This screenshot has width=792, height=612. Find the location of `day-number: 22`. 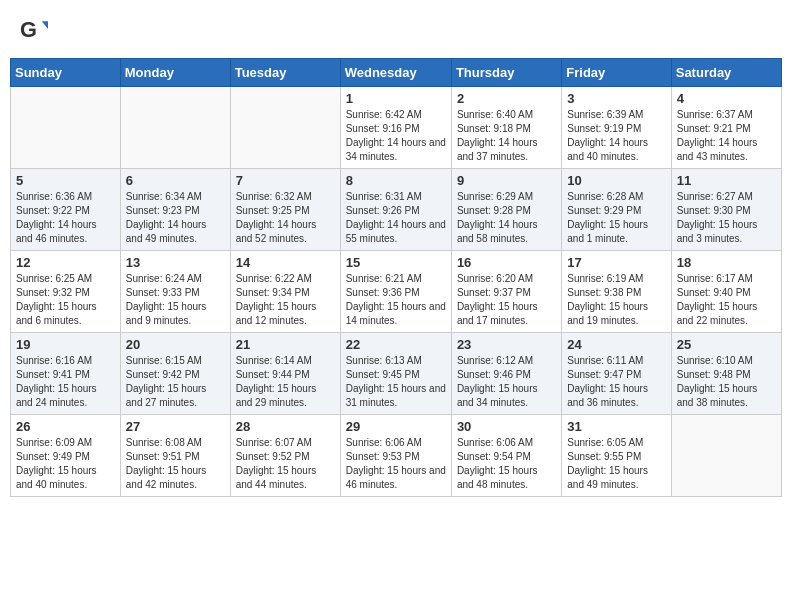

day-number: 22 is located at coordinates (396, 344).